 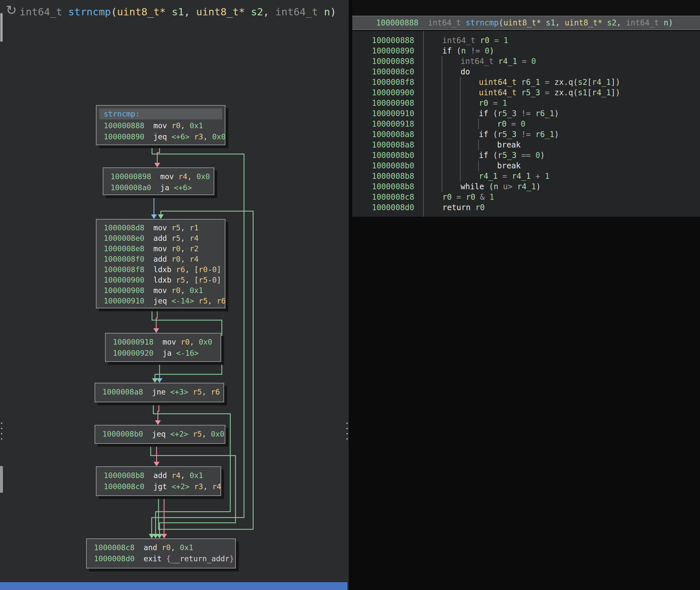 I want to click on graph-node-1000008d8: 1000008d8 mov r5, r11000008e0 add r5, r4…, so click(x=160, y=264).